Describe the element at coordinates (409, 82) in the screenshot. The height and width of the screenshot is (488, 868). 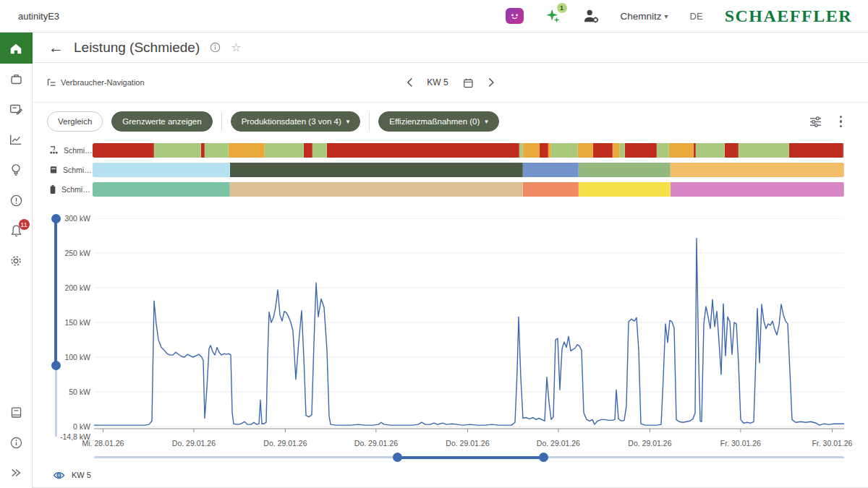
I see `prev-week-button` at that location.